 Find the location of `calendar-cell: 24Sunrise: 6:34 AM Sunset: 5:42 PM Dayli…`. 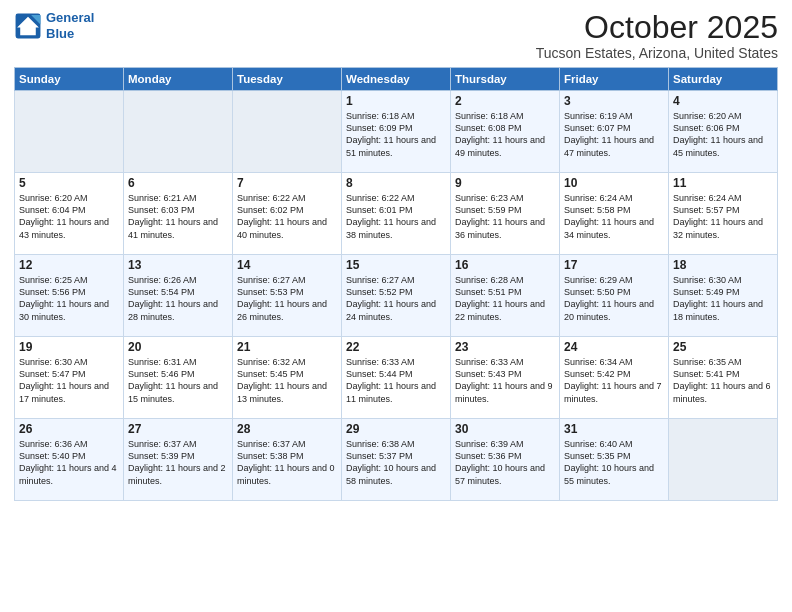

calendar-cell: 24Sunrise: 6:34 AM Sunset: 5:42 PM Dayli… is located at coordinates (614, 378).